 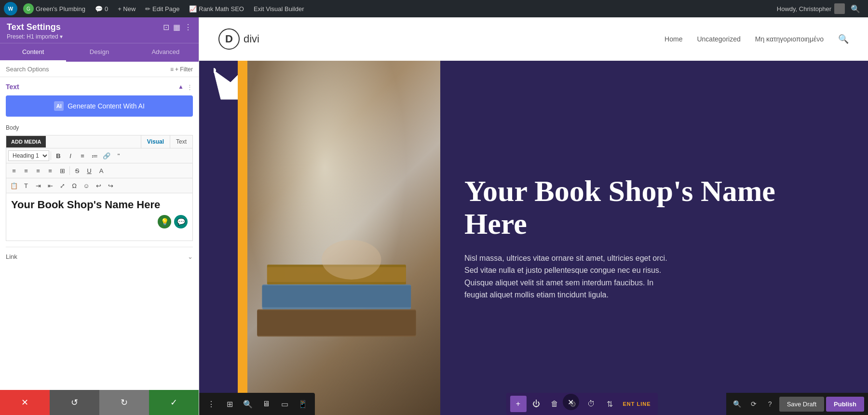 I want to click on site-header: D divi Home Uncategorized Μη κατηγοριοπο…, so click(x=533, y=39).